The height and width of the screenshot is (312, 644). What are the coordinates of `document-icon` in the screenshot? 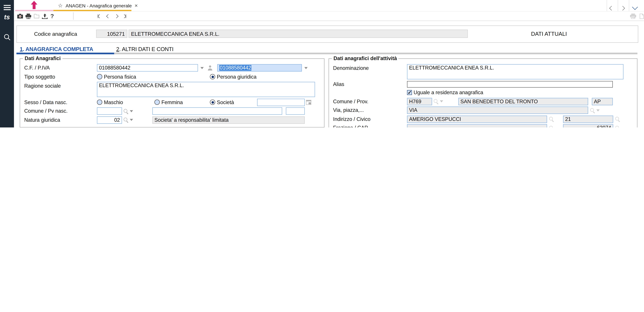 It's located at (641, 16).